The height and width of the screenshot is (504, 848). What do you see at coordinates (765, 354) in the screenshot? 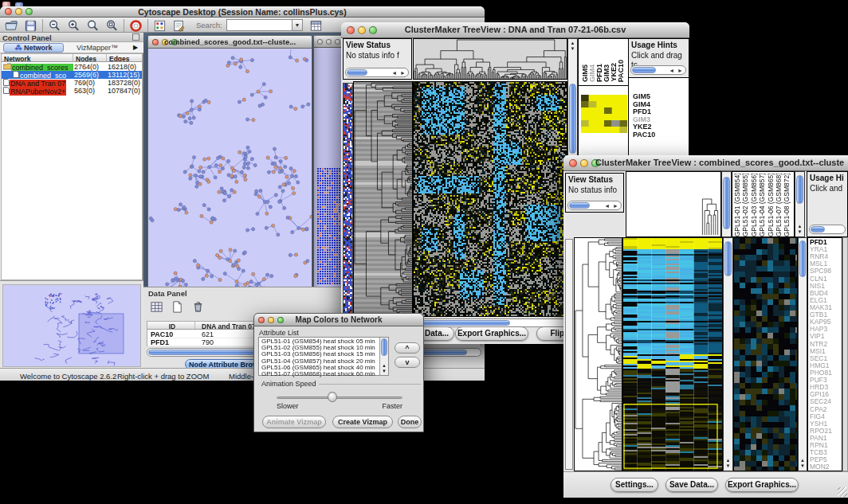
I see `treeview2-zoom-heatmap` at bounding box center [765, 354].